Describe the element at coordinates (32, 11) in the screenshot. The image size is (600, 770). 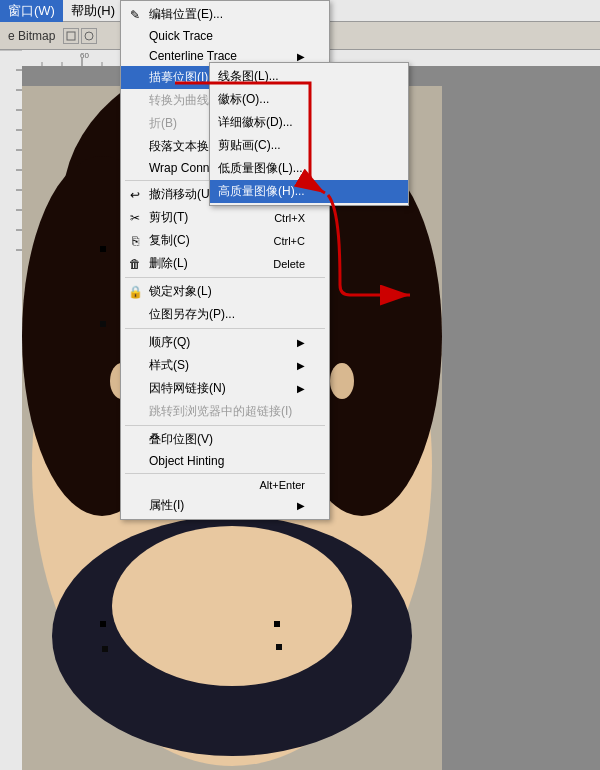
I see `menu-window: 窗口(W)` at that location.